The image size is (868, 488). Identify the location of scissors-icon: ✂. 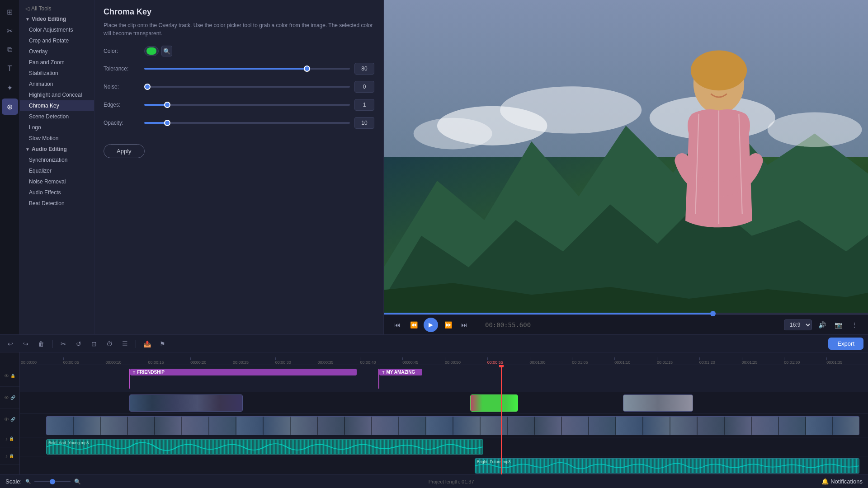
(10, 31).